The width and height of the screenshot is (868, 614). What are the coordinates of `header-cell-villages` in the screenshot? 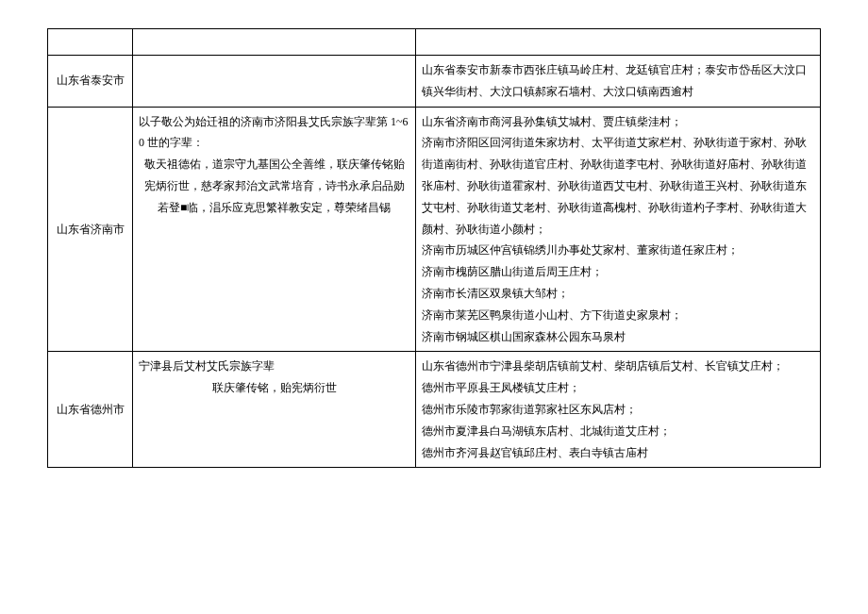 It's located at (619, 42).